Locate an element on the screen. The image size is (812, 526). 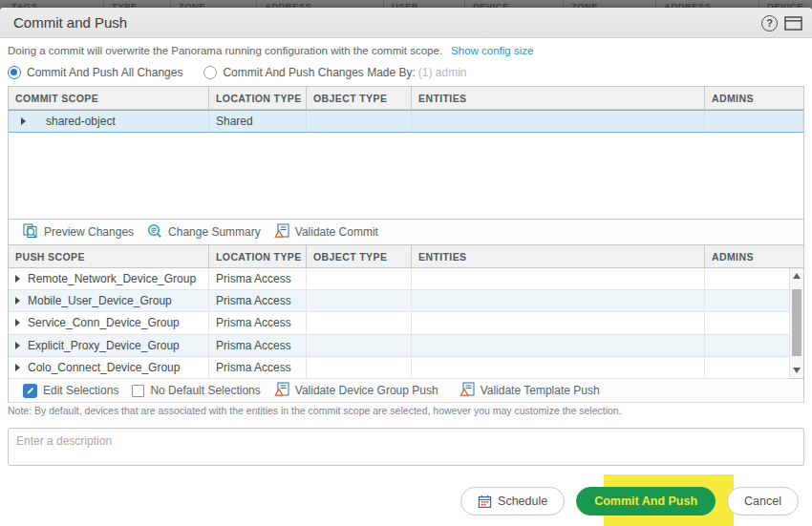
footer-buttons: Schedule Commit And Push Cancel is located at coordinates (630, 501).